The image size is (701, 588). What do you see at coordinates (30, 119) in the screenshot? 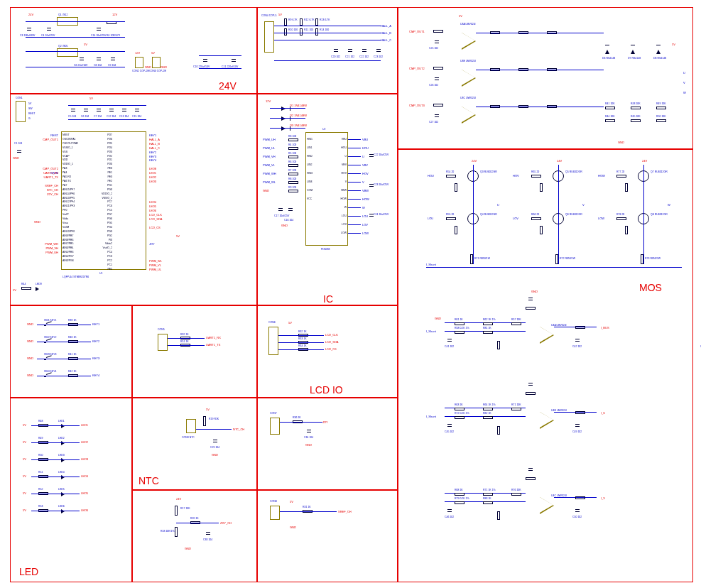
I see `con1-pin: G` at bounding box center [30, 119].